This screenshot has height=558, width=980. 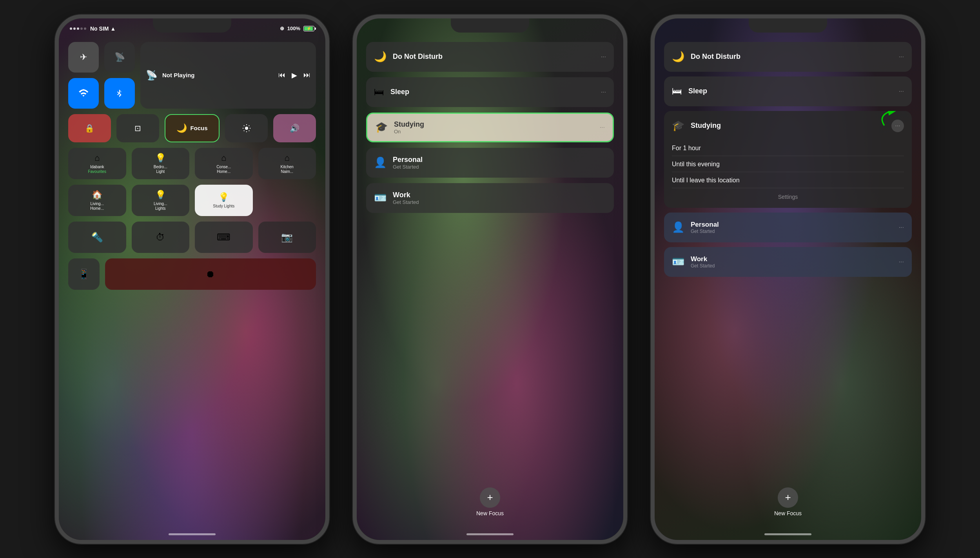 What do you see at coordinates (211, 274) in the screenshot?
I see `record-button: ⏺` at bounding box center [211, 274].